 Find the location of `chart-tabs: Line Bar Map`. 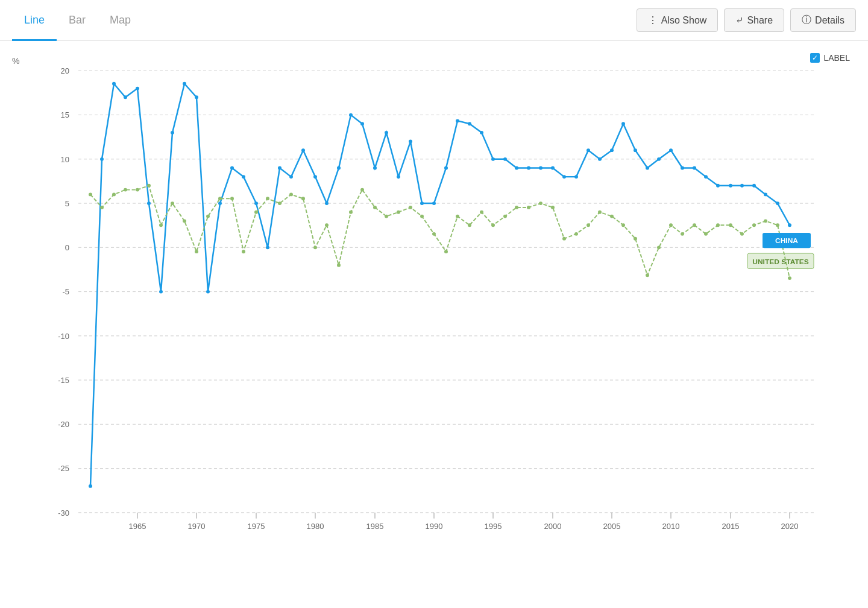

chart-tabs: Line Bar Map is located at coordinates (77, 21).